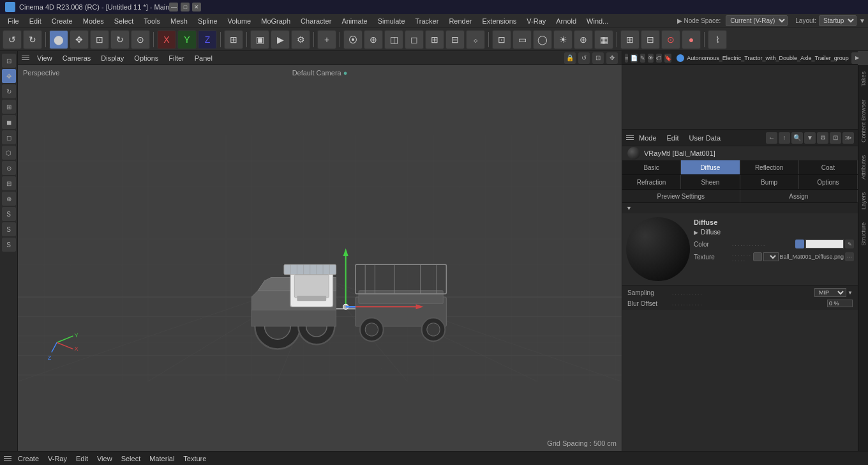 The width and height of the screenshot is (868, 465). I want to click on transform-tool-button: ⊙, so click(140, 40).